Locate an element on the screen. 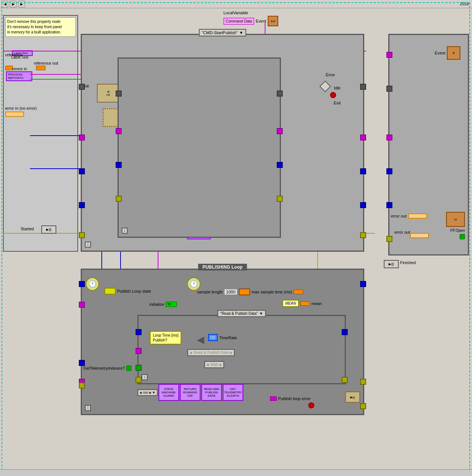 This screenshot has width=472, height=476. pl-left-t3 is located at coordinates (82, 363).